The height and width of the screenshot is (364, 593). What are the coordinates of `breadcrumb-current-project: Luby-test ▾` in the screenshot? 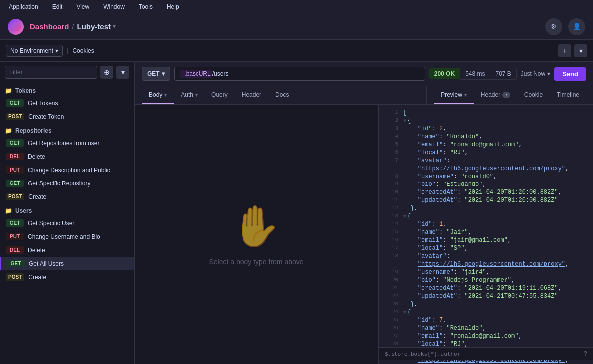 It's located at (97, 27).